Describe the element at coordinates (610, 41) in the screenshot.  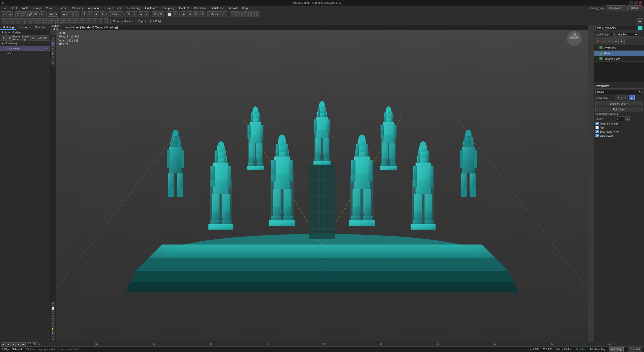
I see `delete-modifier-btn: 🗑` at that location.